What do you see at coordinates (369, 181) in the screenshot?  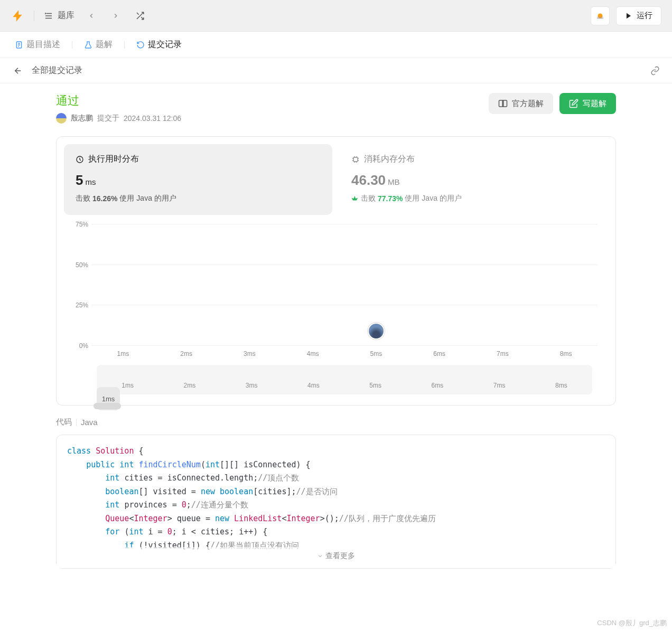 I see `memory-value: 46.30` at bounding box center [369, 181].